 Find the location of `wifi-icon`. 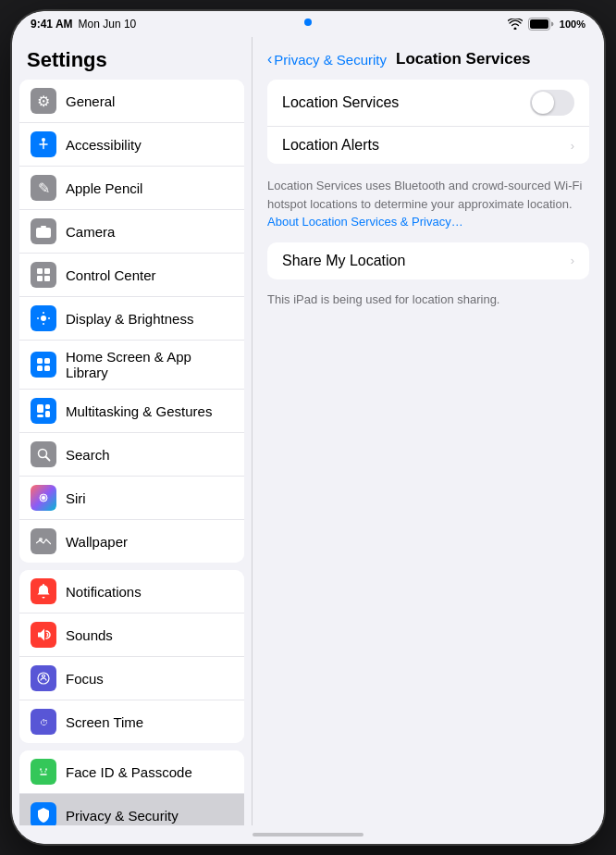

wifi-icon is located at coordinates (515, 24).